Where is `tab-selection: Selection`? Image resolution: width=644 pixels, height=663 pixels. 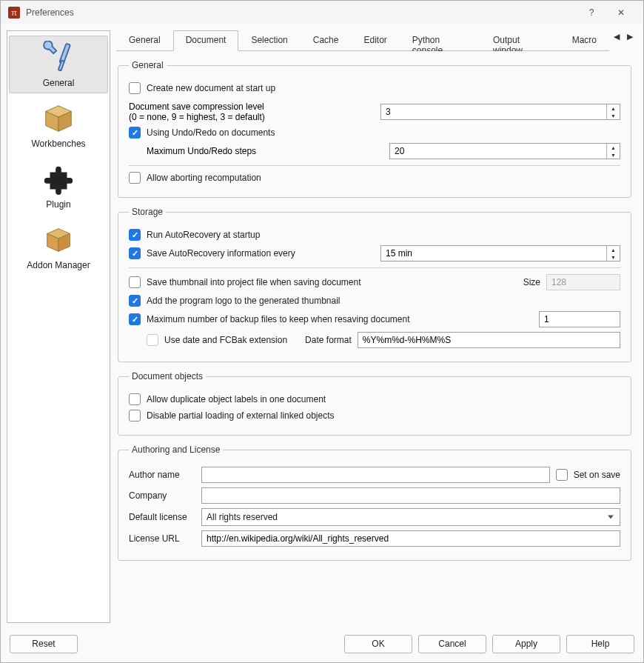 tab-selection: Selection is located at coordinates (269, 41).